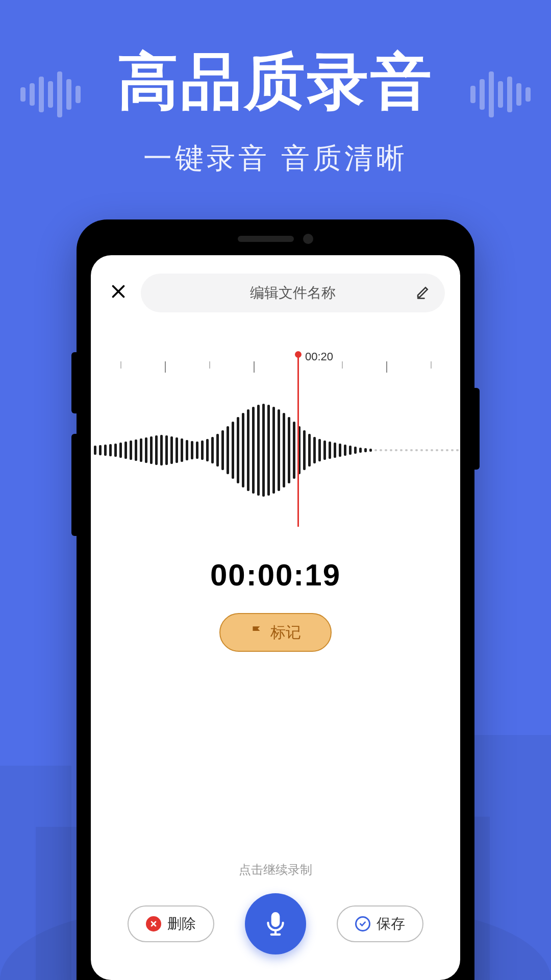 This screenshot has width=551, height=980. What do you see at coordinates (276, 450) in the screenshot?
I see `waveform` at bounding box center [276, 450].